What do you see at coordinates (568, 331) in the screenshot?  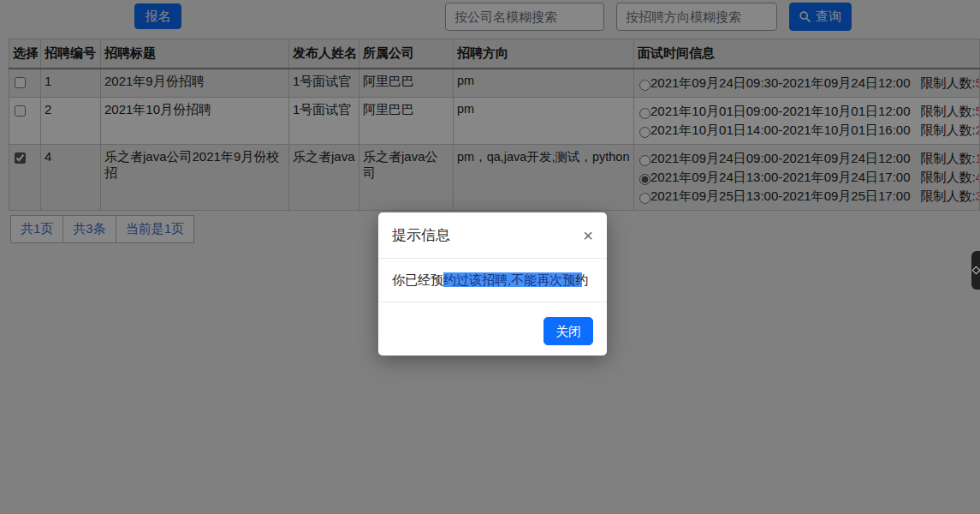 I see `modal-close-button: 关闭` at bounding box center [568, 331].